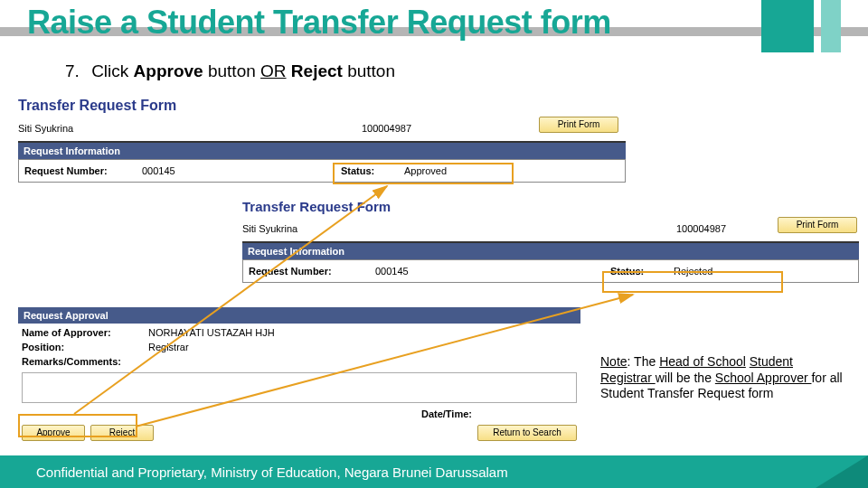 This screenshot has height=488, width=868. What do you see at coordinates (85, 347) in the screenshot?
I see `position-label: Position:` at bounding box center [85, 347].